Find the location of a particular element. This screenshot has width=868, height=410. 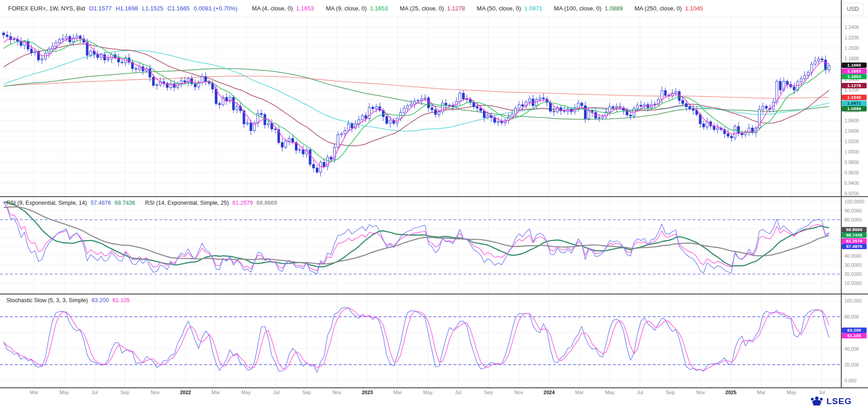

time-axis: MarMayJulSepNov2022MarMayJulSepNov2023Ma… is located at coordinates (420, 393).